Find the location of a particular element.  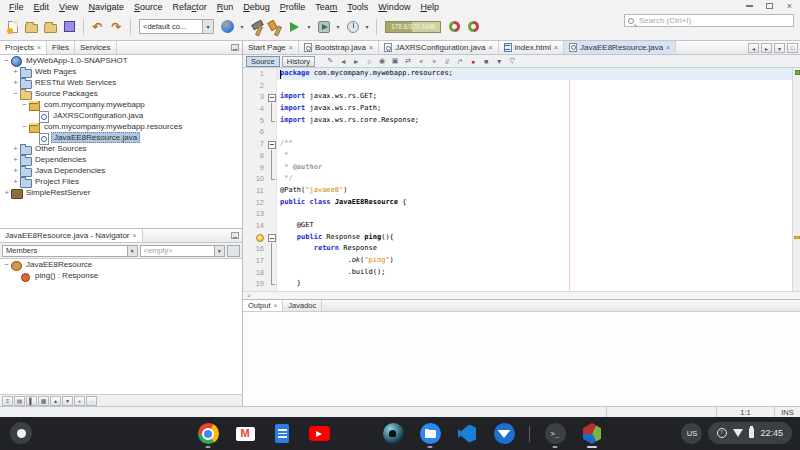

line-number: 13 is located at coordinates (255, 214).